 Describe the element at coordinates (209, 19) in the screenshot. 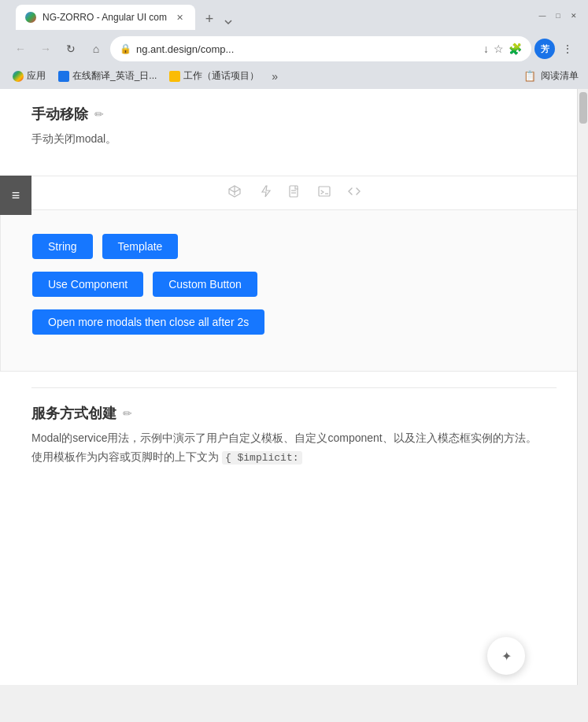

I see `new-tab-button: +` at that location.